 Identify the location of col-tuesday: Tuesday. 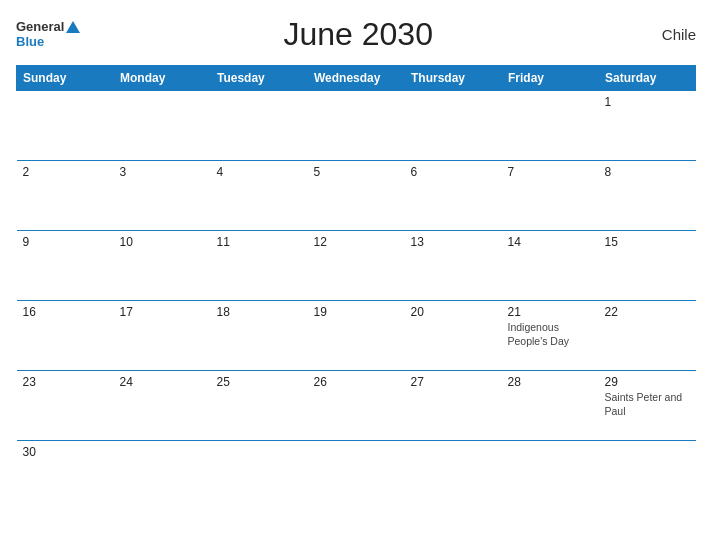
(260, 78).